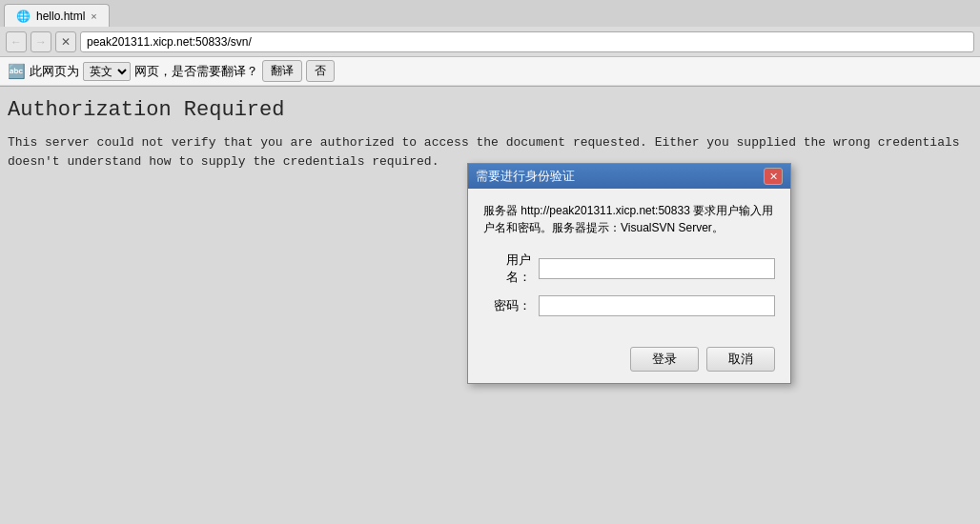 Image resolution: width=980 pixels, height=524 pixels. I want to click on tab-bar: 🌐 hello.html ×, so click(490, 13).